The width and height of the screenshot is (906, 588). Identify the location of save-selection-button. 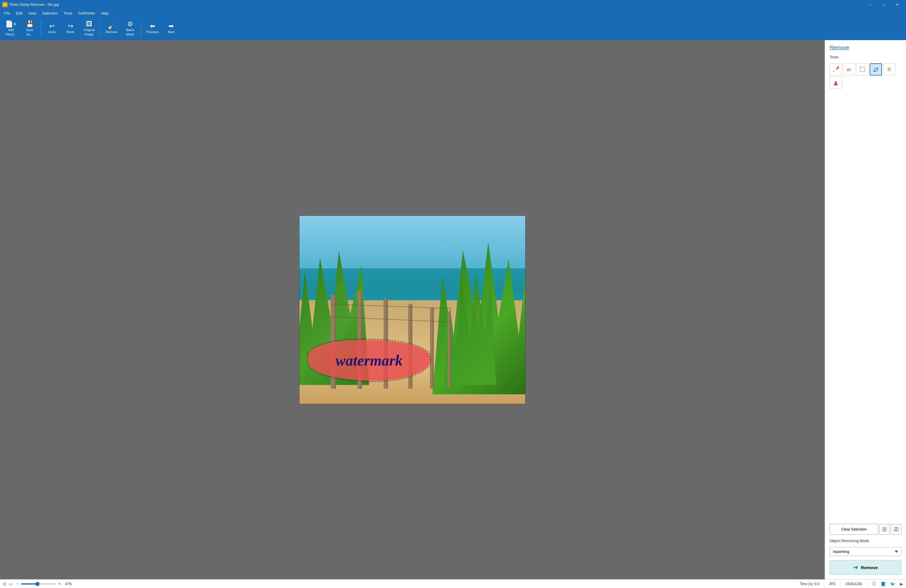
(885, 529).